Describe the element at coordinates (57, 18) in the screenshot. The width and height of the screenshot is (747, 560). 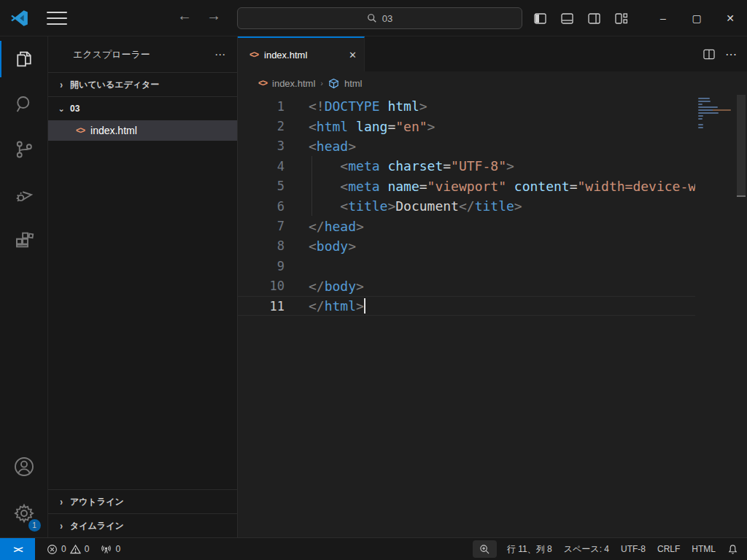
I see `menu-hamburger-icon` at that location.